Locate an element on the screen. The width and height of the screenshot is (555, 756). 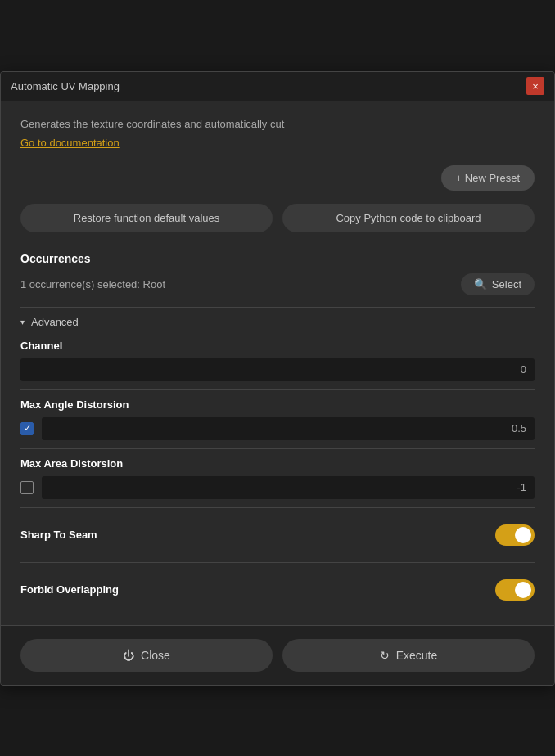
select-button: 🔍 Select is located at coordinates (498, 285).